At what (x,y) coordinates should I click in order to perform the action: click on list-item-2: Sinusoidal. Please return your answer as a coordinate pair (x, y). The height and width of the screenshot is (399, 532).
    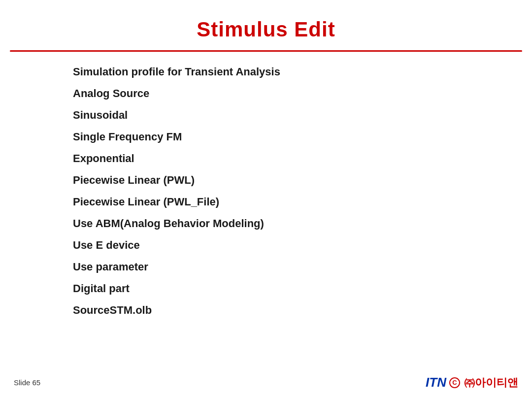
    Looking at the image, I should click on (302, 115).